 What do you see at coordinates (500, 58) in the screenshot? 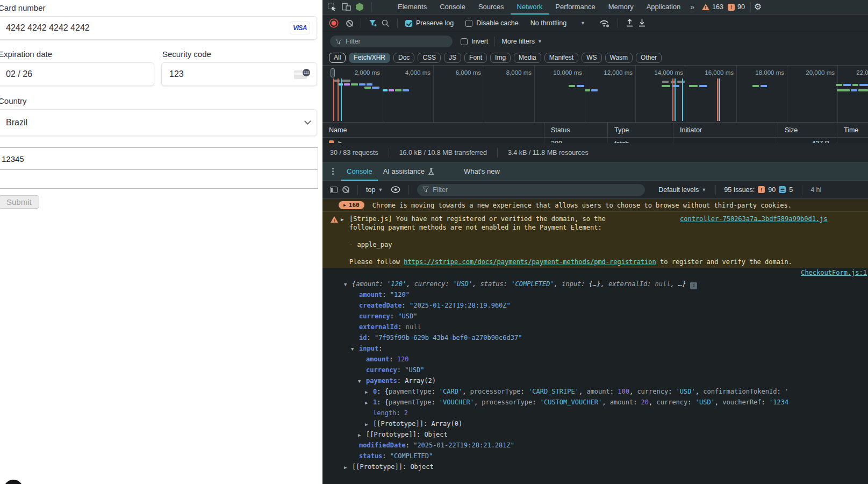
I see `chip-img: Img` at bounding box center [500, 58].